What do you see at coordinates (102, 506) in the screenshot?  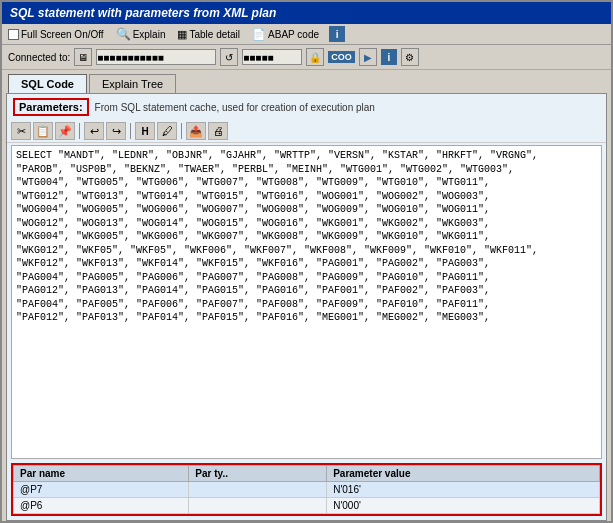 I see `par-name-cell: @P6` at bounding box center [102, 506].